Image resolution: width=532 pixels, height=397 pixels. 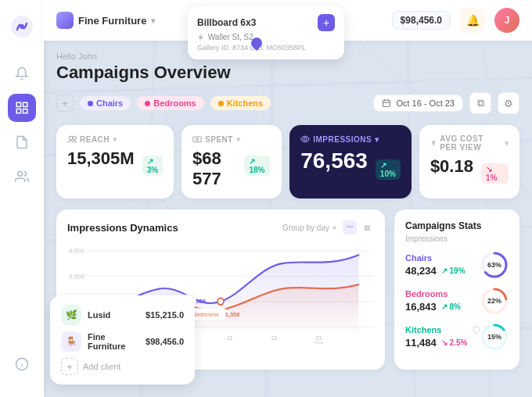 What do you see at coordinates (305, 139) in the screenshot?
I see `impressions-icon` at bounding box center [305, 139].